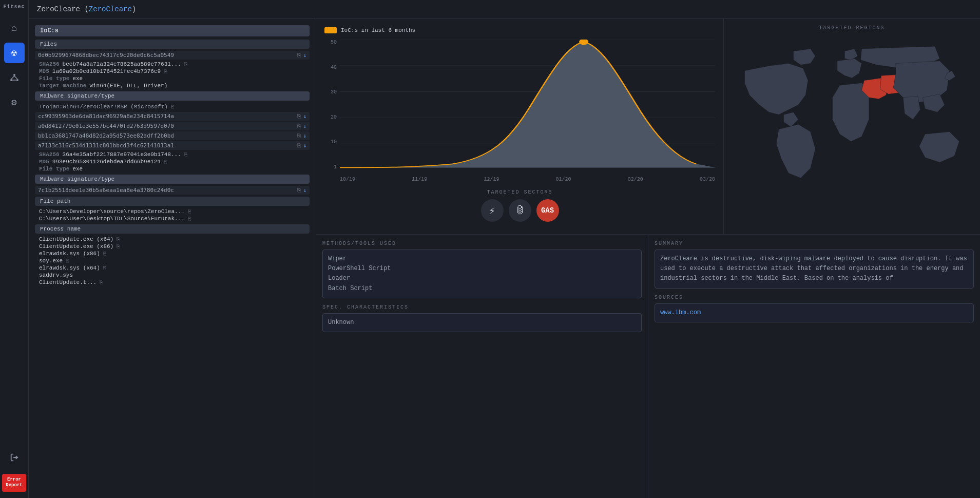  What do you see at coordinates (492, 210) in the screenshot?
I see `electricity-sector-icon: ⚡` at bounding box center [492, 210].